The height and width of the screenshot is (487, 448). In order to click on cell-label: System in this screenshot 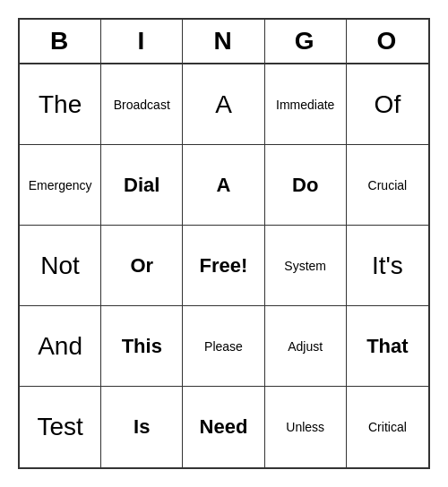, I will do `click(305, 266)`.